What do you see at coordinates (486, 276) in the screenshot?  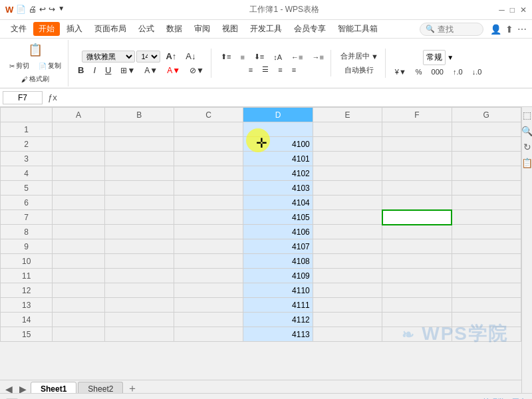 I see `cell-g11` at bounding box center [486, 276].